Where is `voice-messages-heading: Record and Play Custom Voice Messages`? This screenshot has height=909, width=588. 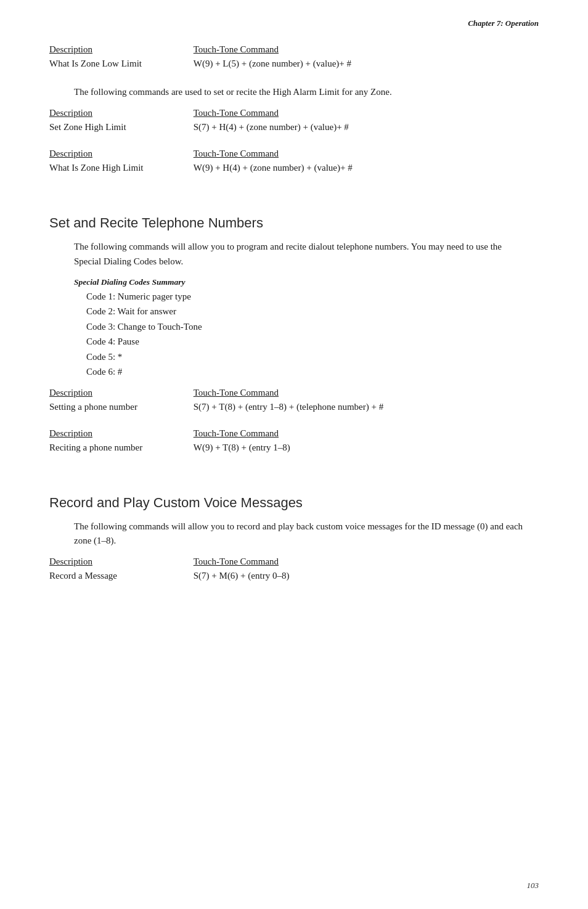
voice-messages-heading: Record and Play Custom Voice Messages is located at coordinates (294, 503).